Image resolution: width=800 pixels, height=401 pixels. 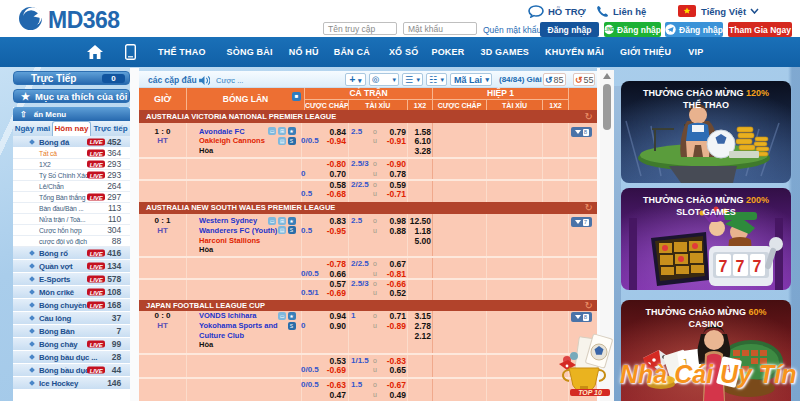 I want to click on svg-text: LINE, so click(x=609, y=30).